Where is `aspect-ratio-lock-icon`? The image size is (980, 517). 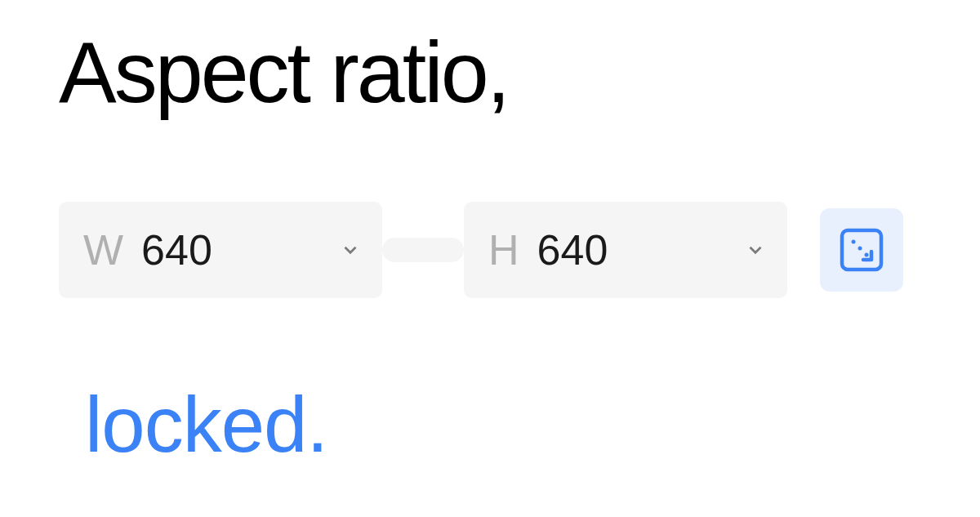
aspect-ratio-lock-icon is located at coordinates (862, 250).